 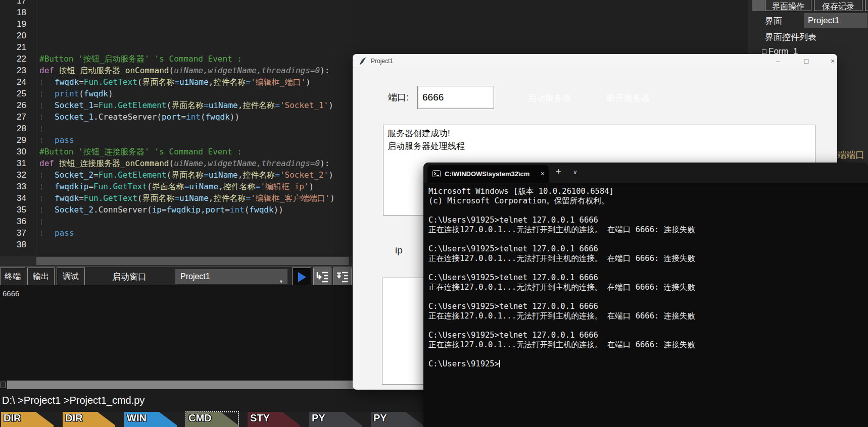 I want to click on breadcrumb: D:\ >Project1 >Project1_cmd.py, so click(x=73, y=401).